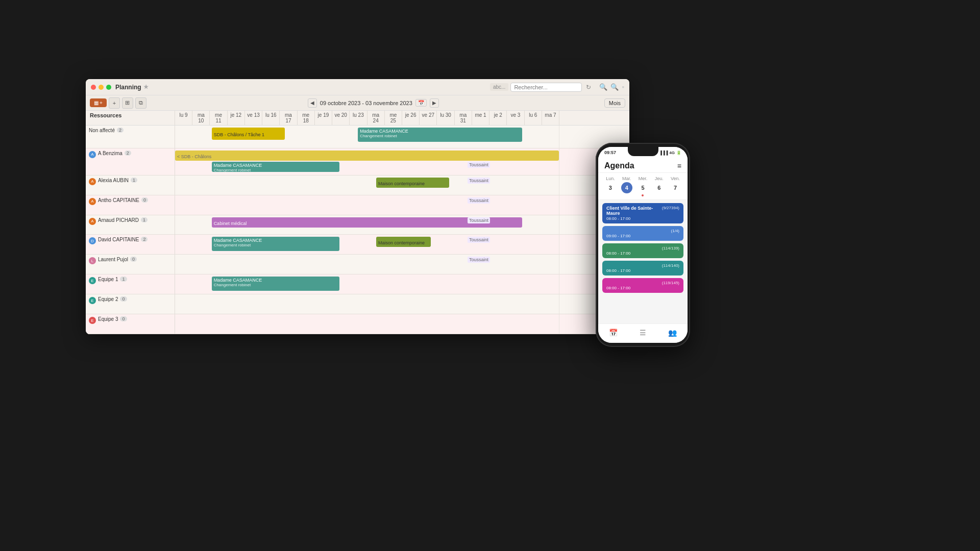 The image size is (980, 551). I want to click on settings-icon: ▪, so click(623, 87).